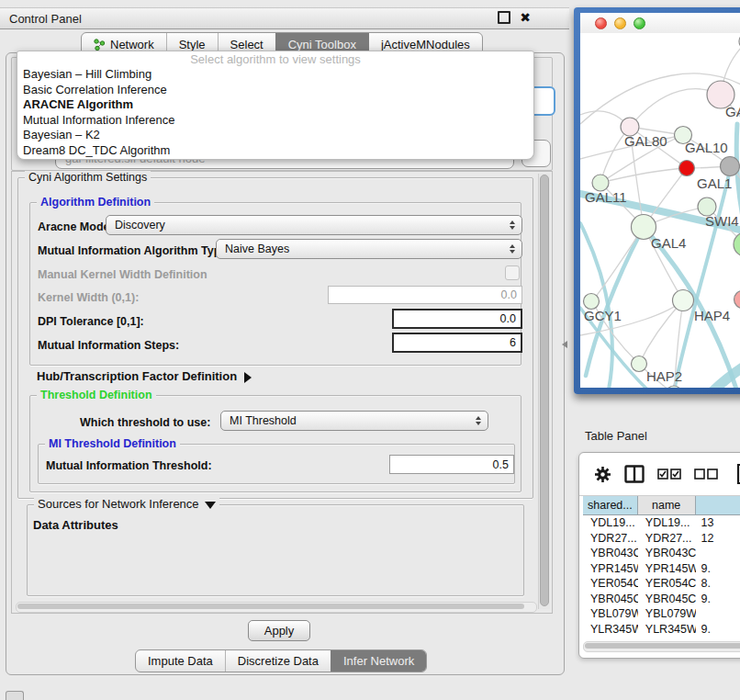  I want to click on table-cell: 13, so click(718, 524).